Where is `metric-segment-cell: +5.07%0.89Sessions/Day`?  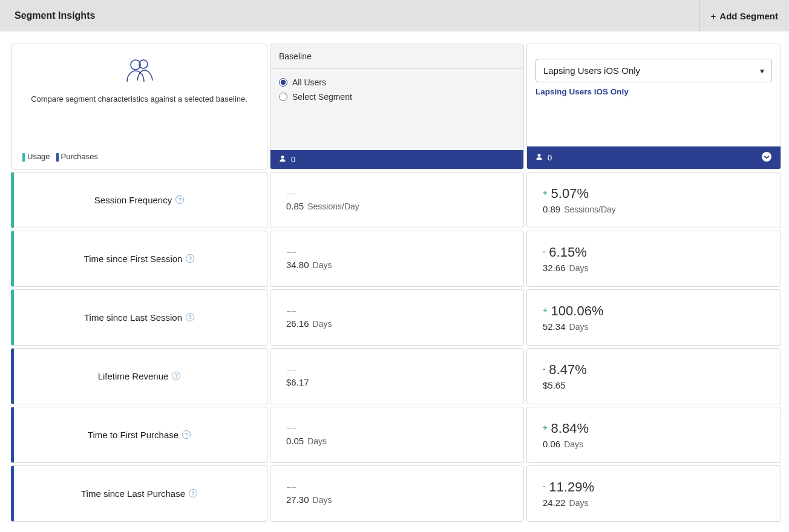
metric-segment-cell: +5.07%0.89Sessions/Day is located at coordinates (653, 200).